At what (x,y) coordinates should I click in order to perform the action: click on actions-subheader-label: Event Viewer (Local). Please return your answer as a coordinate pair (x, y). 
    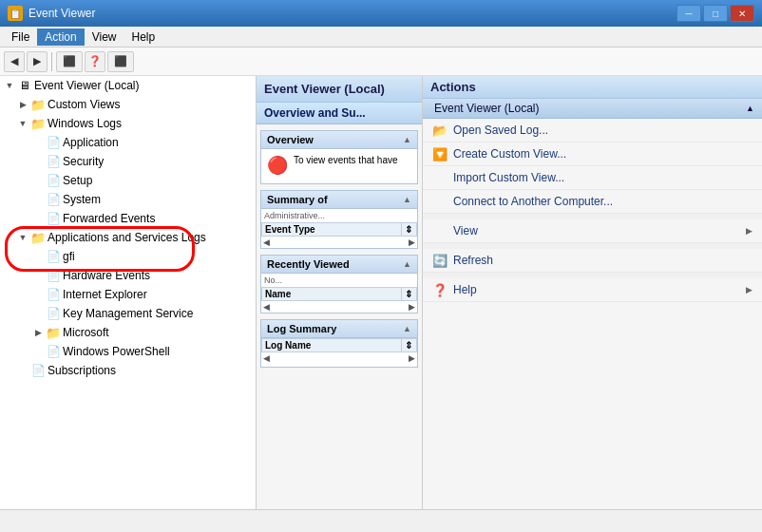
    Looking at the image, I should click on (486, 108).